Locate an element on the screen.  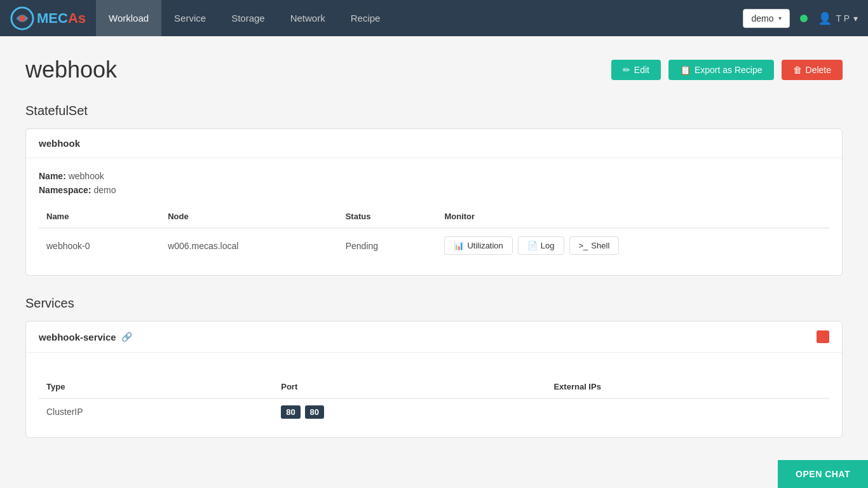
user-icon: 👤 is located at coordinates (825, 18).